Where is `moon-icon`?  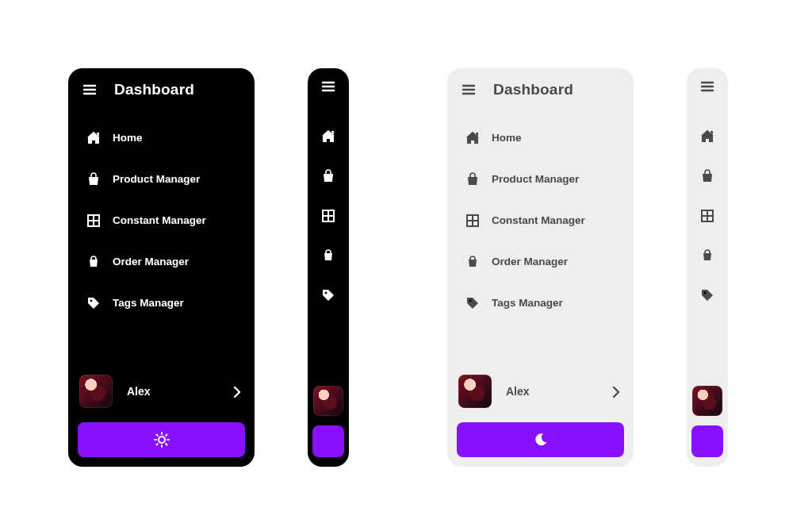
moon-icon is located at coordinates (541, 440).